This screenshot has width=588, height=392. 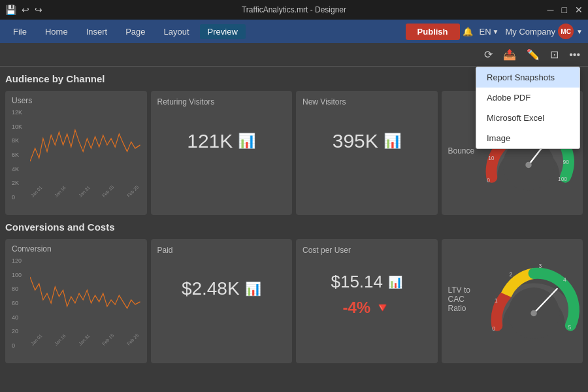 What do you see at coordinates (294, 55) in the screenshot?
I see `toolbar-row: ⟳ 📤 ✏️ ⊡ •••` at bounding box center [294, 55].